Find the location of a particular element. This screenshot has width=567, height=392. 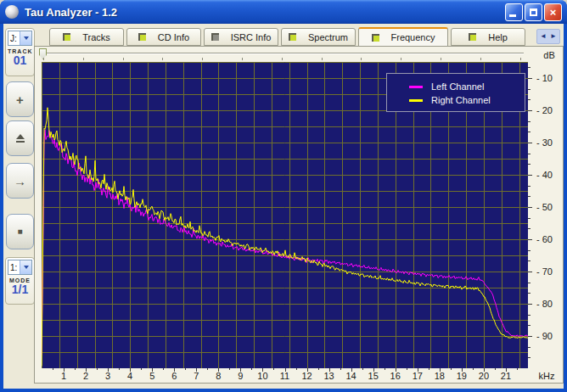

x-tick-label: 5 is located at coordinates (152, 376).